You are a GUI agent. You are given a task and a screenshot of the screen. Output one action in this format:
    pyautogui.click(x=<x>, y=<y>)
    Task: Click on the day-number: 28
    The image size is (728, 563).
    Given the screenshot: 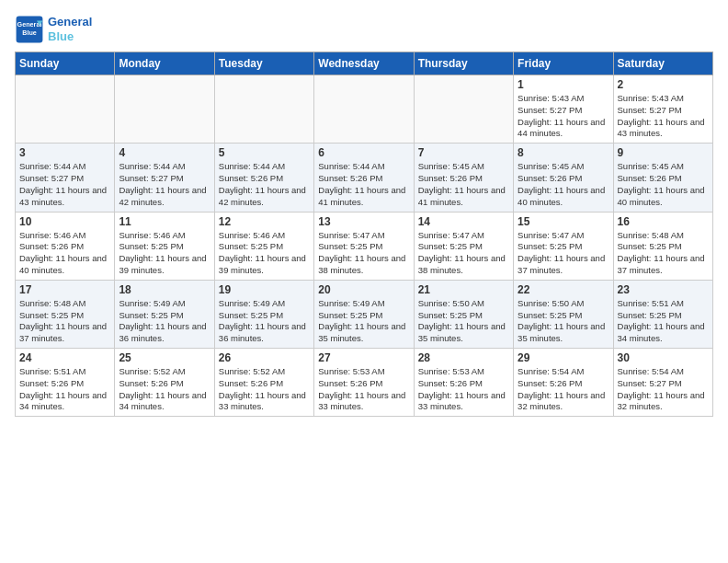 What is the action you would take?
    pyautogui.click(x=463, y=358)
    